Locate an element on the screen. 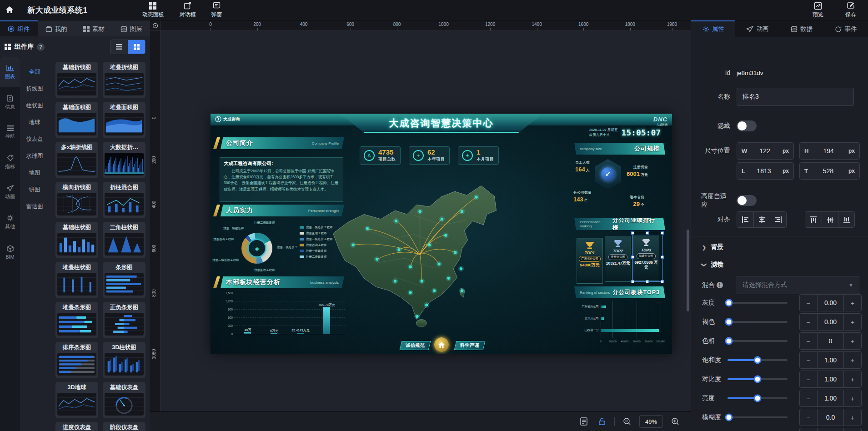 This screenshot has height=431, width=868. subcategory-item: 仪表盘 is located at coordinates (35, 139).